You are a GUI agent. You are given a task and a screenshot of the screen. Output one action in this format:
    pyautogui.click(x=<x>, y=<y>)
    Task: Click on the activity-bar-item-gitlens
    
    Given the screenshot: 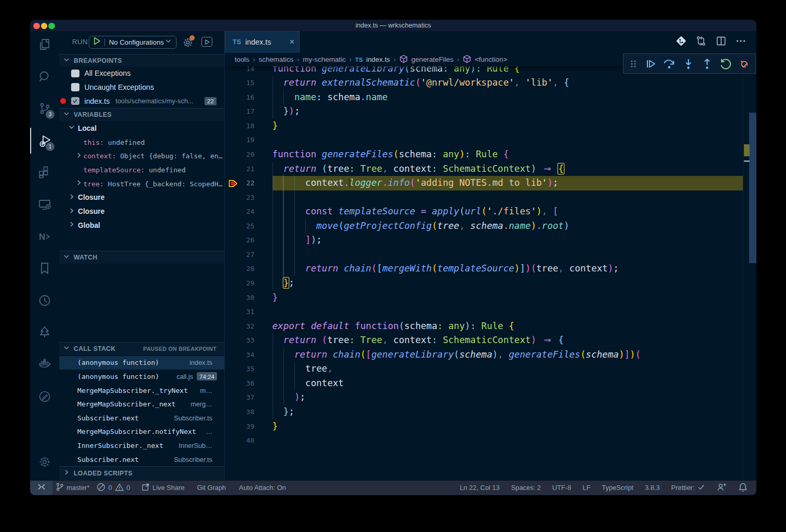 What is the action you would take?
    pyautogui.click(x=45, y=397)
    